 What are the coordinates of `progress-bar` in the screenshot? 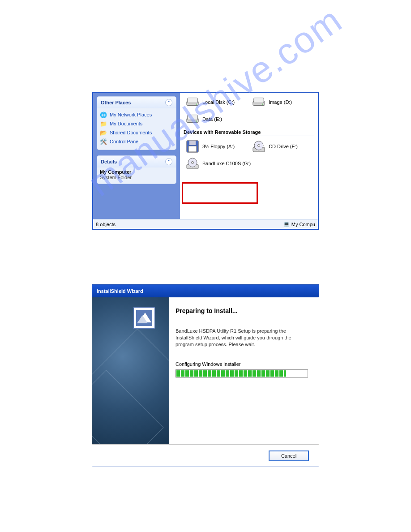 It's located at (242, 373).